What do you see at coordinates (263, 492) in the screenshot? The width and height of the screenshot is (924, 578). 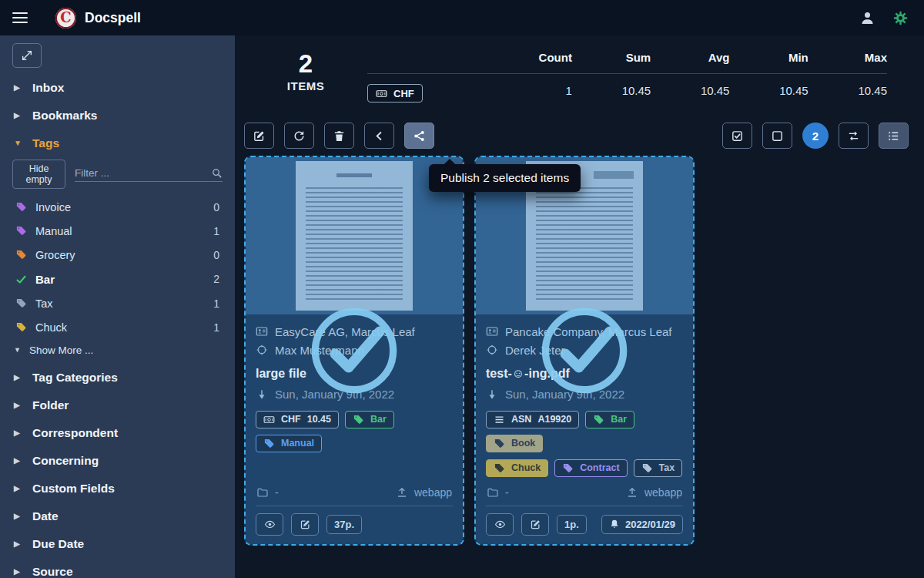 I see `folder-icon` at bounding box center [263, 492].